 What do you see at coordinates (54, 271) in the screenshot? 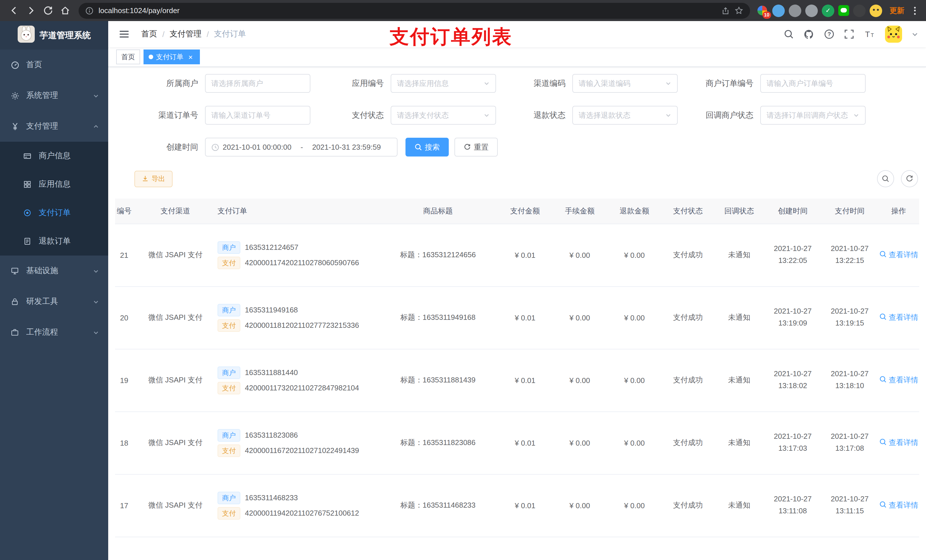
I see `sidebar-item-infrastructure: 基础设施` at bounding box center [54, 271].